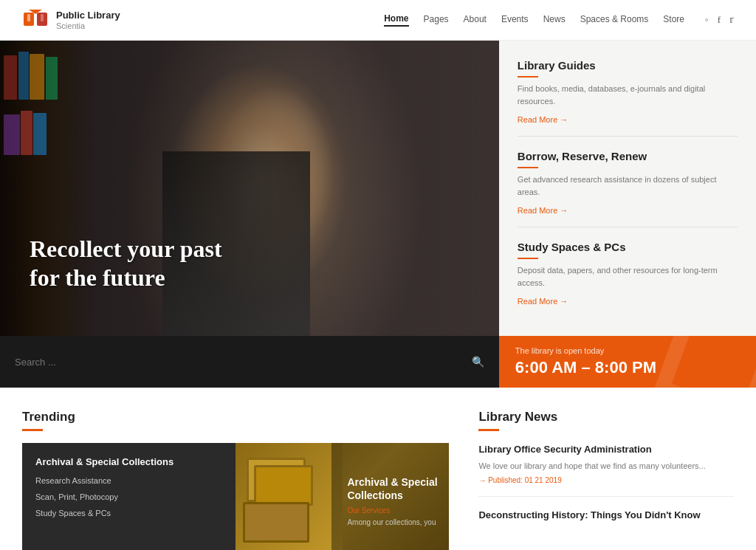 This screenshot has height=550, width=756. Describe the element at coordinates (606, 467) in the screenshot. I see `news-text-1: We love our library and hope that we fin…` at that location.